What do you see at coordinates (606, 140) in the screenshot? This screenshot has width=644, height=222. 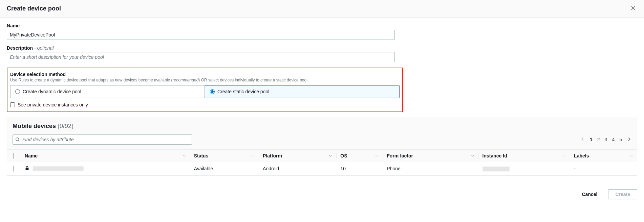 I see `pagination: 1 2 3 4 5` at bounding box center [606, 140].